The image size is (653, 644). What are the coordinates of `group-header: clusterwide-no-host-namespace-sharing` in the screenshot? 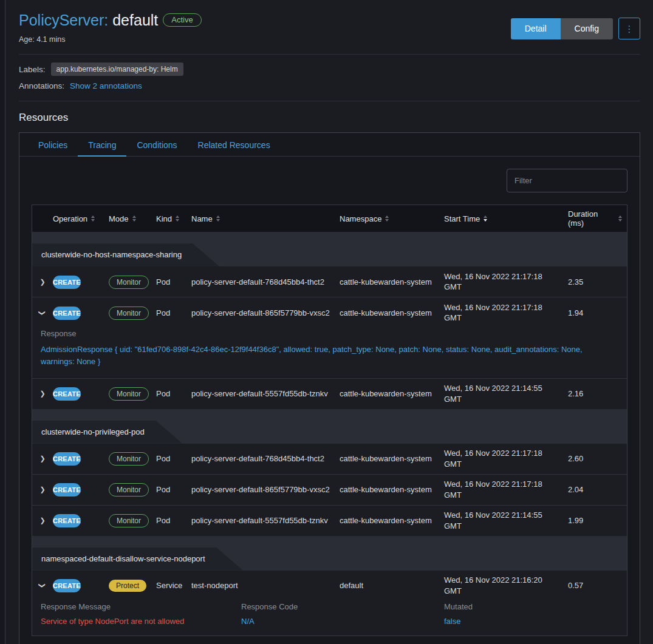 It's located at (329, 249).